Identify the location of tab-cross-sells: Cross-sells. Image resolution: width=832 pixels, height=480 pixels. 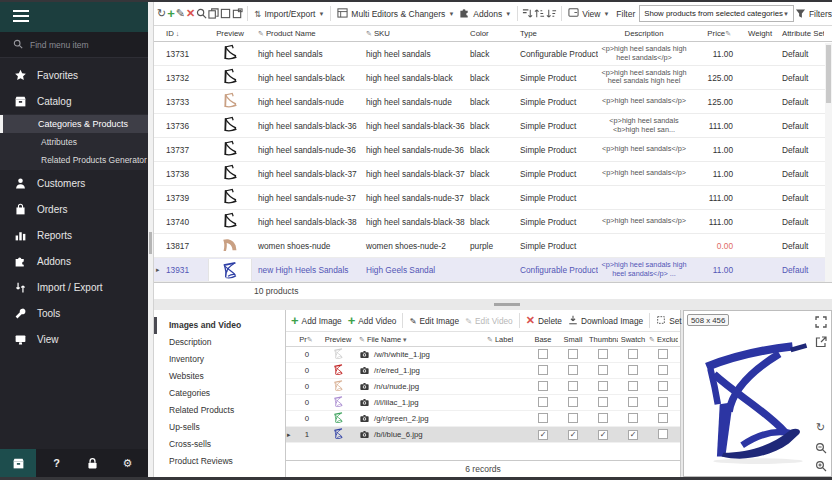
(220, 444).